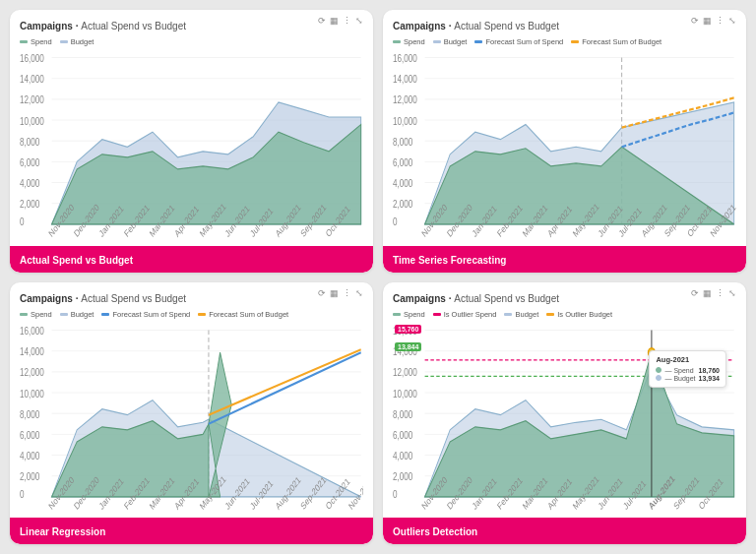 The image size is (756, 554). Describe the element at coordinates (435, 531) in the screenshot. I see `footer-label-4: Outliers Detection` at that location.